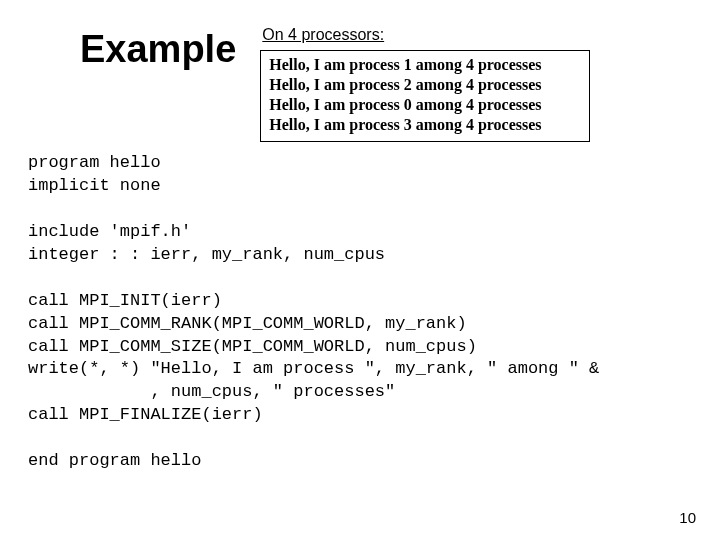 The height and width of the screenshot is (540, 720). What do you see at coordinates (248, 324) in the screenshot?
I see `code-line: call MPI_COMM_RANK(MPI_COMM_WORLD, my_ra…` at bounding box center [248, 324].